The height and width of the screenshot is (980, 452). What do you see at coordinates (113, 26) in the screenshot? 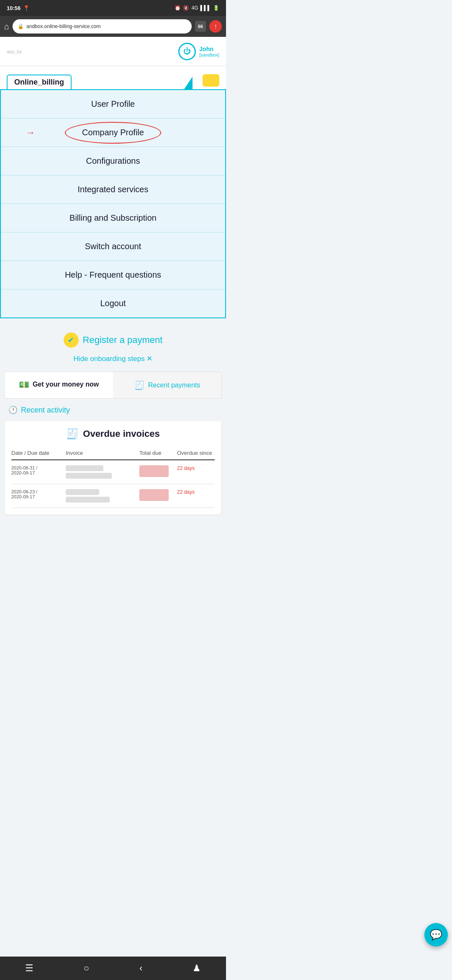
I see `browser-bar: ⌂ 🔒 andbox.online-billing-service.com 66…` at bounding box center [113, 26].